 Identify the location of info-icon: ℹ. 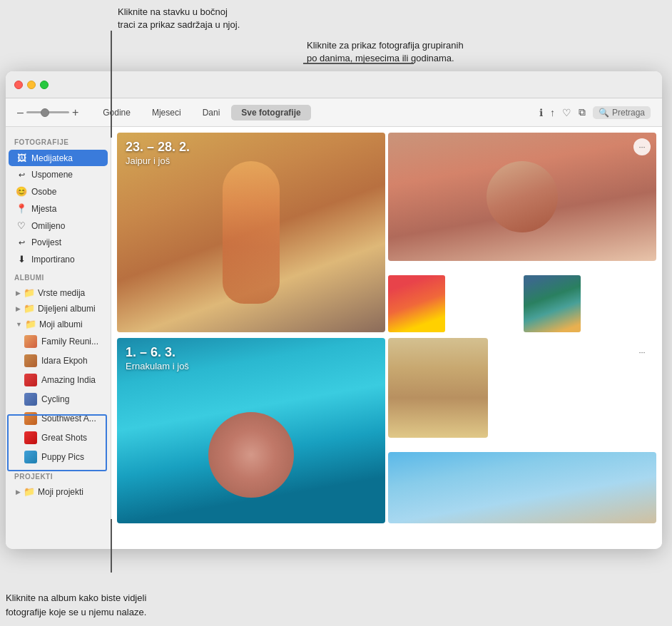
(541, 113).